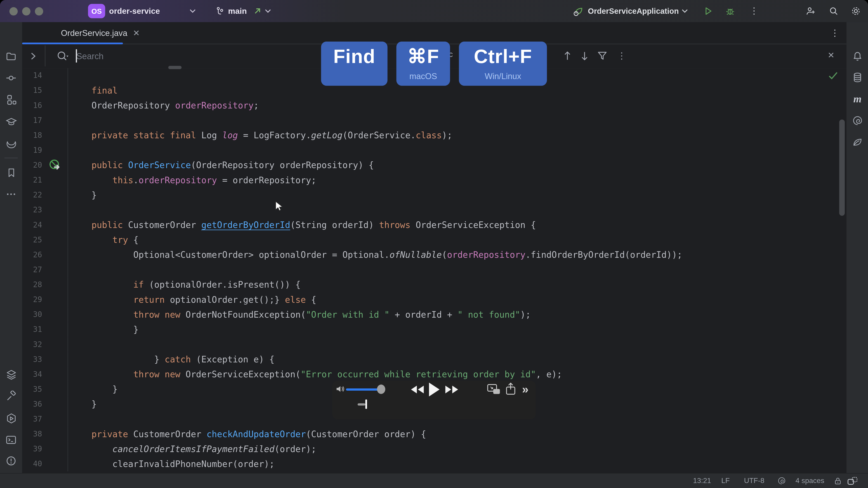 This screenshot has width=868, height=488. What do you see at coordinates (838, 481) in the screenshot?
I see `lock-icon` at bounding box center [838, 481].